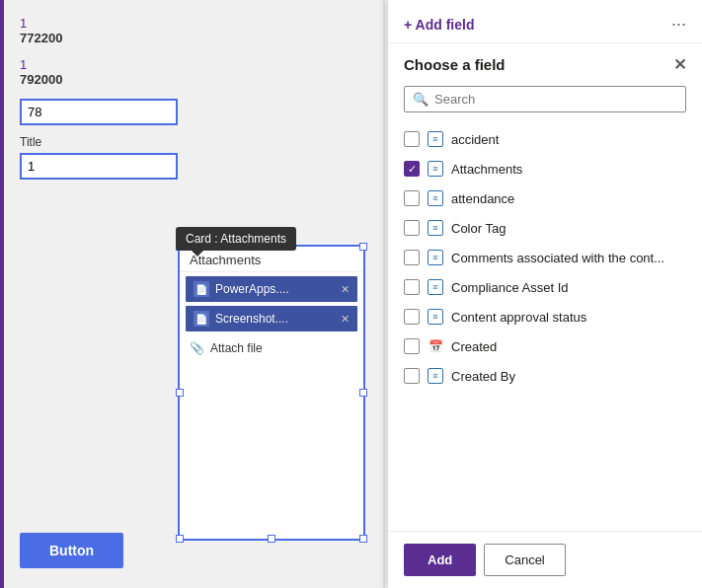  I want to click on stat-value-1: 772200, so click(192, 37).